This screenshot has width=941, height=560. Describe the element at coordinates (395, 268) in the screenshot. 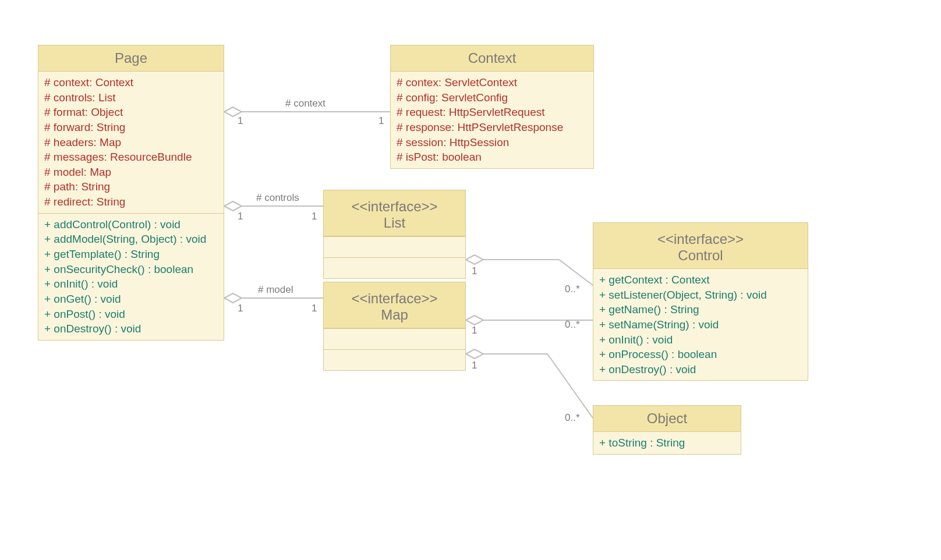

I see `class-list-empty2` at that location.